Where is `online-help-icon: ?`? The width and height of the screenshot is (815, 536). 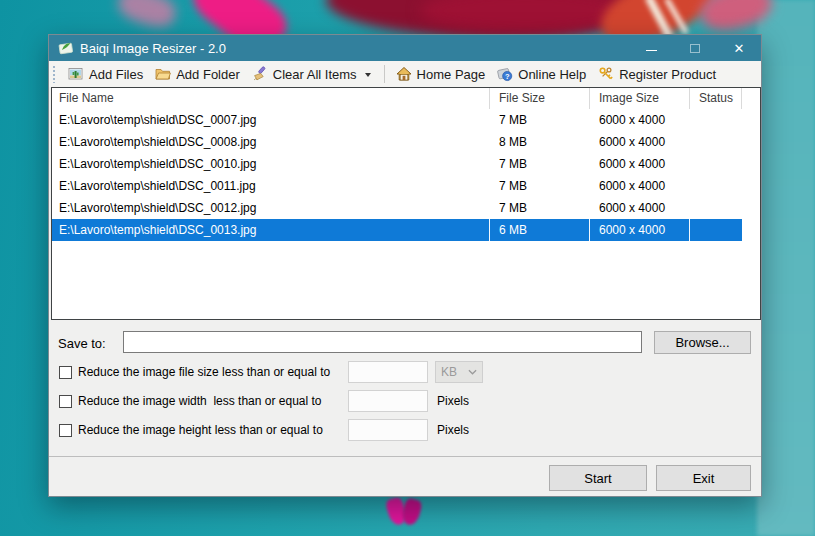
online-help-icon: ? is located at coordinates (505, 74).